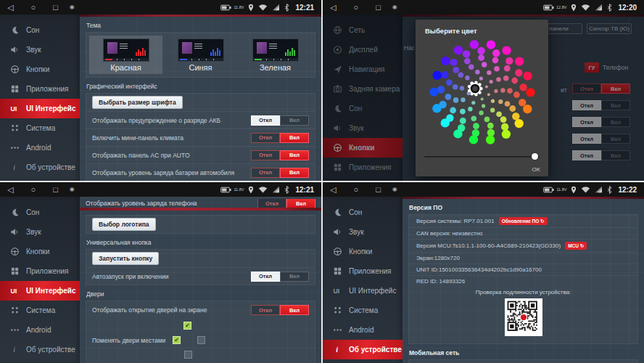 Image resolution: width=644 pixels, height=363 pixels. Describe the element at coordinates (200, 341) in the screenshot. I see `door-swap-control: Поменять двери местами✔✔` at that location.